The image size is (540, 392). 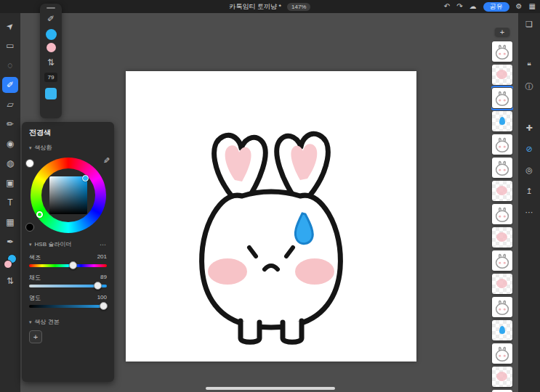 What do you see at coordinates (86, 179) in the screenshot?
I see `sb-selector-dot` at bounding box center [86, 179].